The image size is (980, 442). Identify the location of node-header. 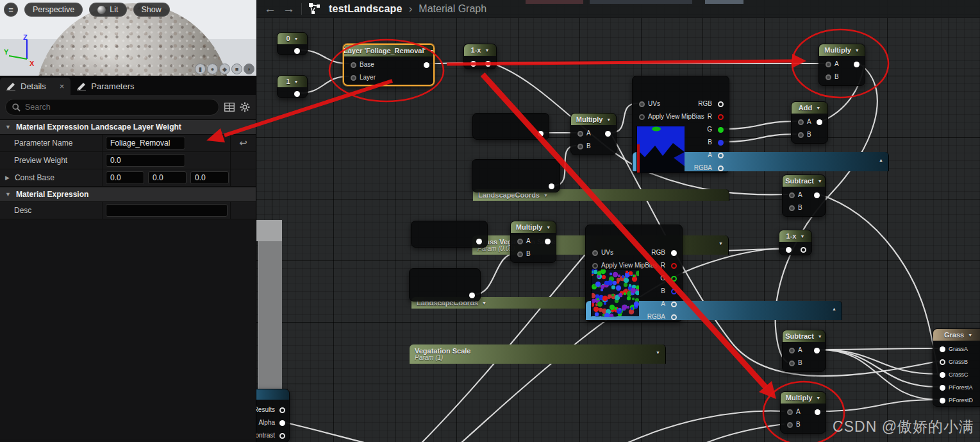
(273, 395).